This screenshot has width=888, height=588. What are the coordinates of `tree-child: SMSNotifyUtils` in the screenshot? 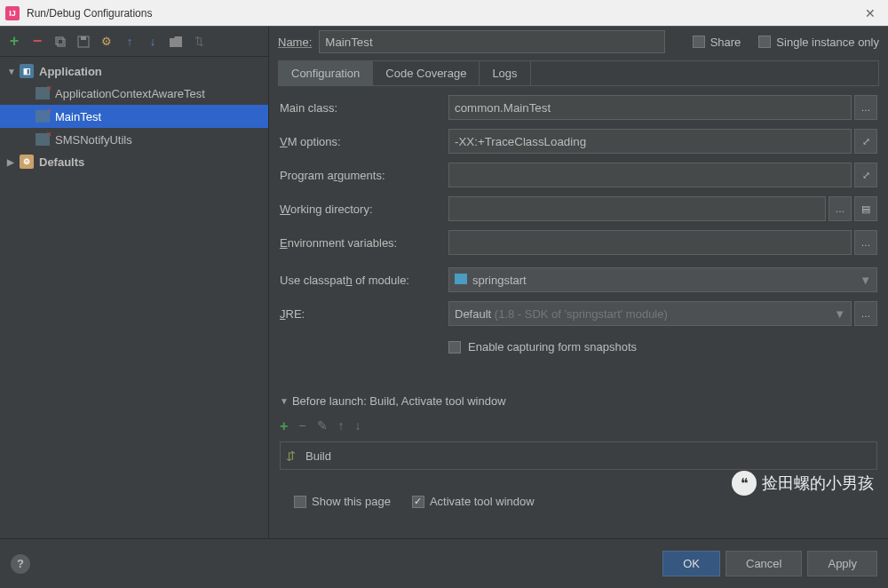 It's located at (134, 139).